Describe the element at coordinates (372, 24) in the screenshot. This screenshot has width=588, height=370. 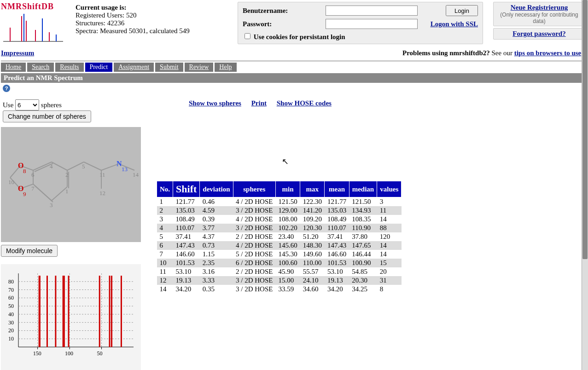
I see `password-input` at that location.